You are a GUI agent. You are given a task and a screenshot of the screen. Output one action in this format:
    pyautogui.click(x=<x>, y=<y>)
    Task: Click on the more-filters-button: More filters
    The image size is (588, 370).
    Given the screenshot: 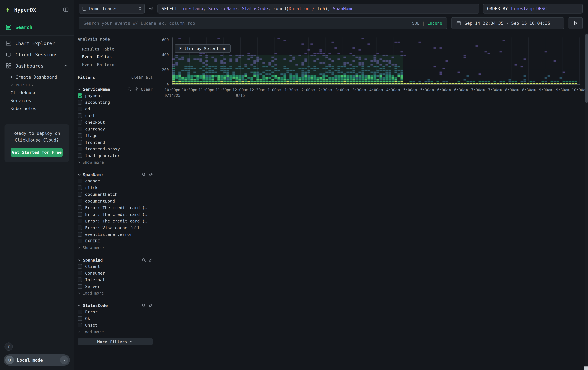 What is the action you would take?
    pyautogui.click(x=115, y=342)
    